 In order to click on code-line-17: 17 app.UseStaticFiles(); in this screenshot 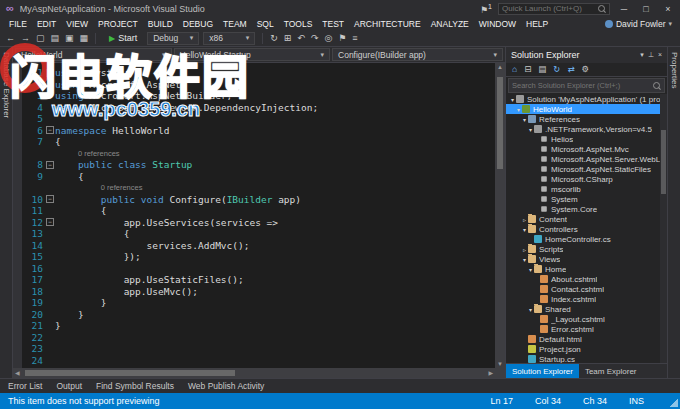, I will do `click(254, 280)`.